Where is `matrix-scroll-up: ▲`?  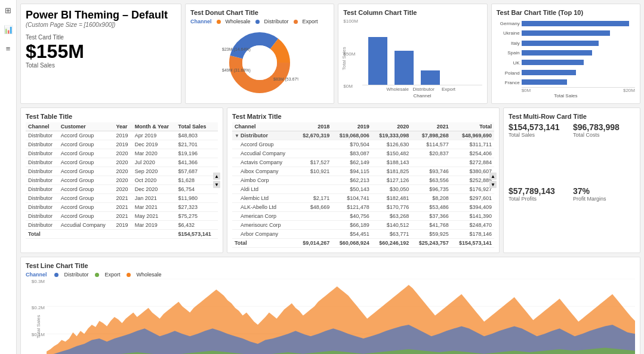
matrix-scroll-up: ▲ is located at coordinates (493, 176).